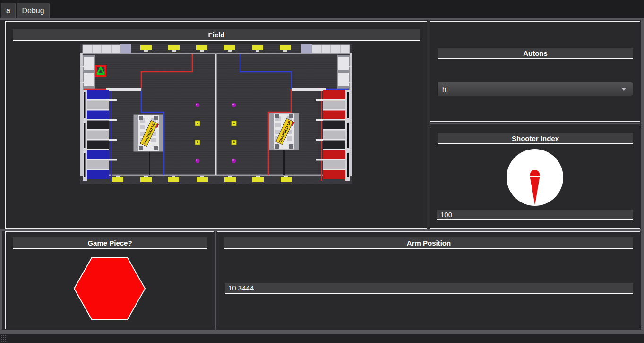 This screenshot has height=343, width=644. Describe the element at coordinates (429, 243) in the screenshot. I see `arm-panel-title: Arm Position` at that location.